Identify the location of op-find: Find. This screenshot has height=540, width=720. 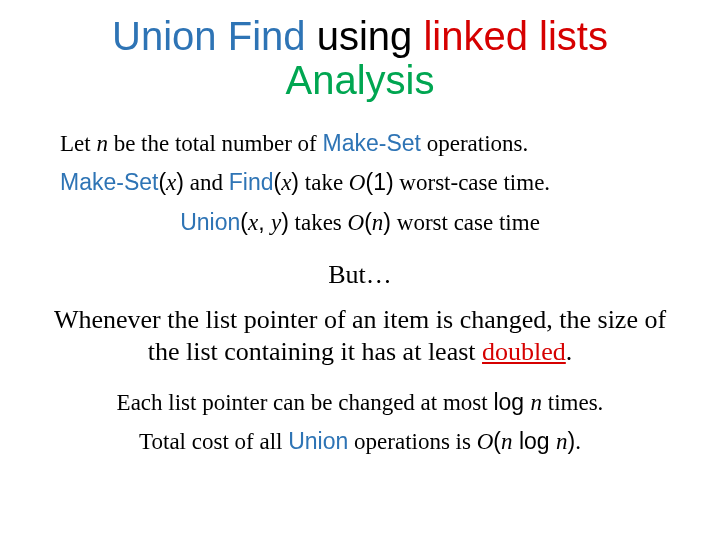
(252, 182).